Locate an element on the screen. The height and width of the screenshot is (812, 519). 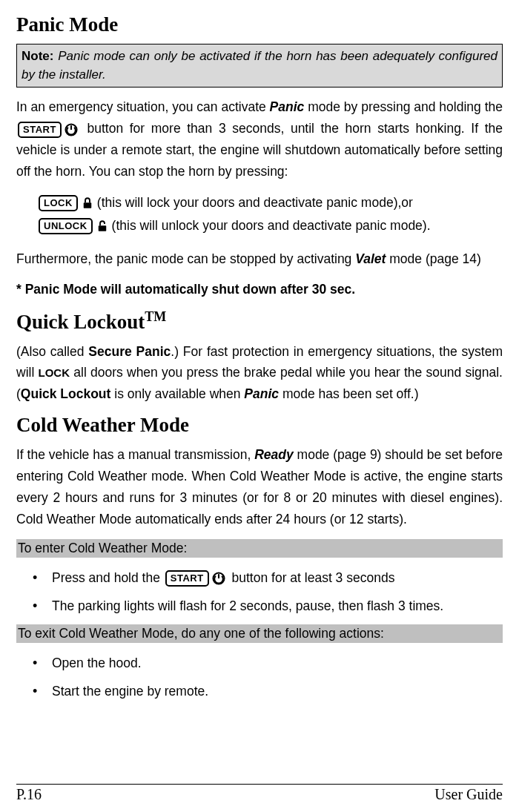
text: (this will unlock your doors and deactiv… is located at coordinates (271, 226).